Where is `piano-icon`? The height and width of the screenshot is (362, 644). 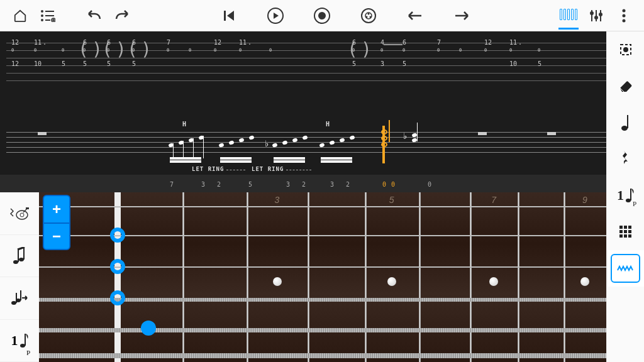 piano-icon is located at coordinates (569, 14).